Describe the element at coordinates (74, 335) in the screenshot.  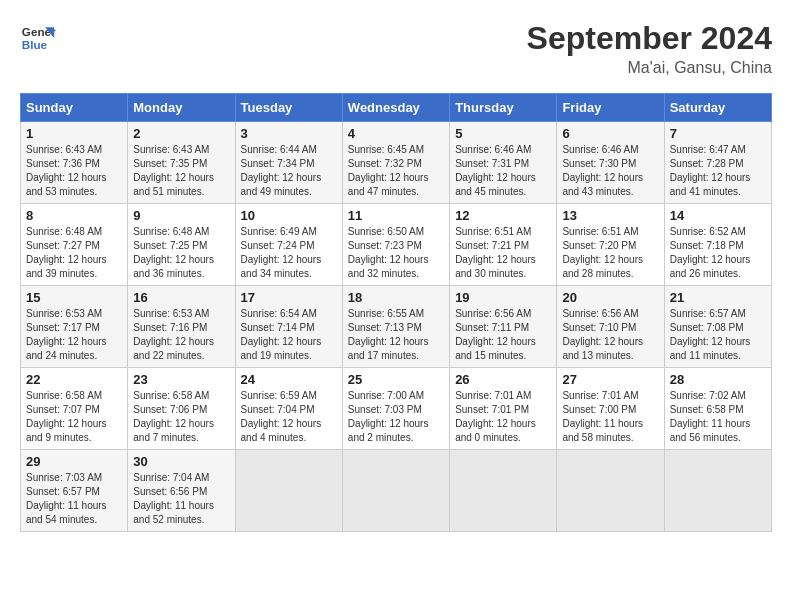
I see `day-info: Sunrise: 6:53 AMSunset: 7:17 PMDaylight:…` at that location.